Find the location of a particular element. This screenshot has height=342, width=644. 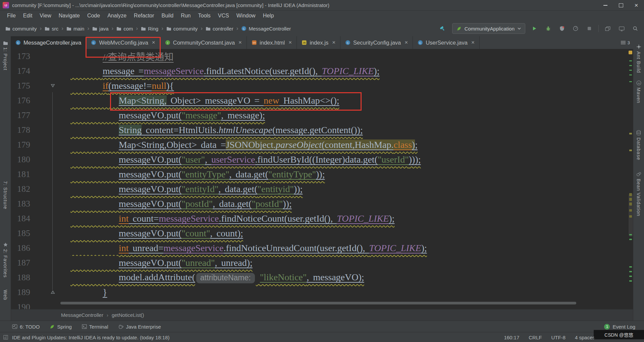

inspection-indicator is located at coordinates (631, 52).